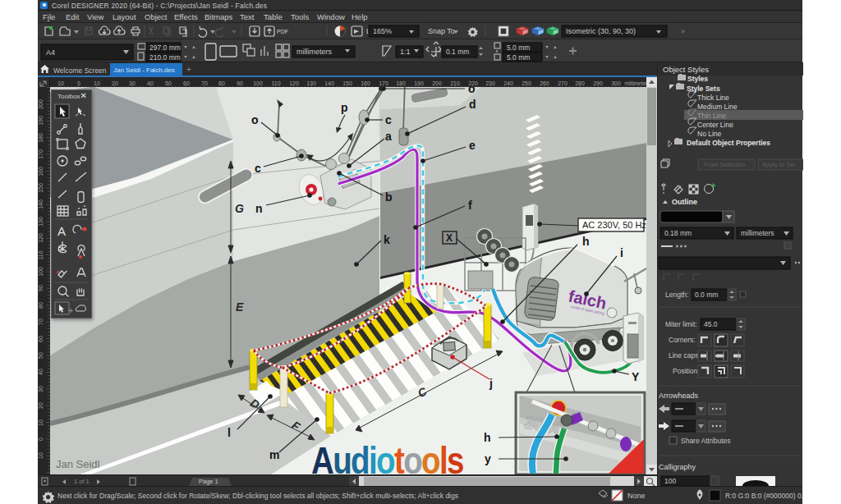 This screenshot has width=841, height=504. I want to click on svg-text: n, so click(260, 208).